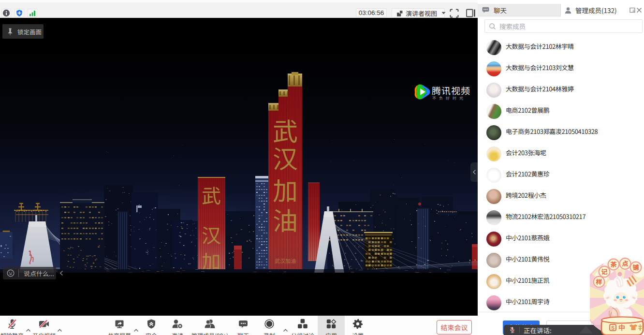 This screenshot has height=335, width=644. I want to click on svg-text: S, so click(613, 328).